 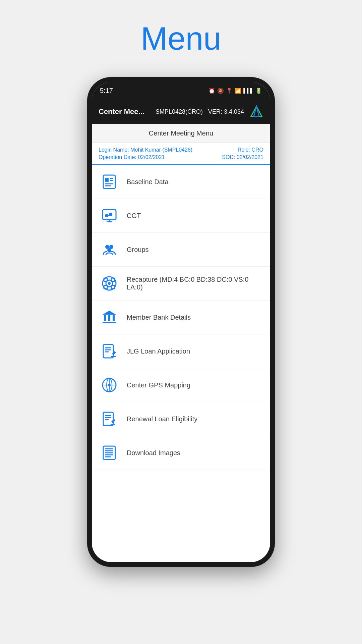 What do you see at coordinates (109, 283) in the screenshot?
I see `recapture-icon` at bounding box center [109, 283].